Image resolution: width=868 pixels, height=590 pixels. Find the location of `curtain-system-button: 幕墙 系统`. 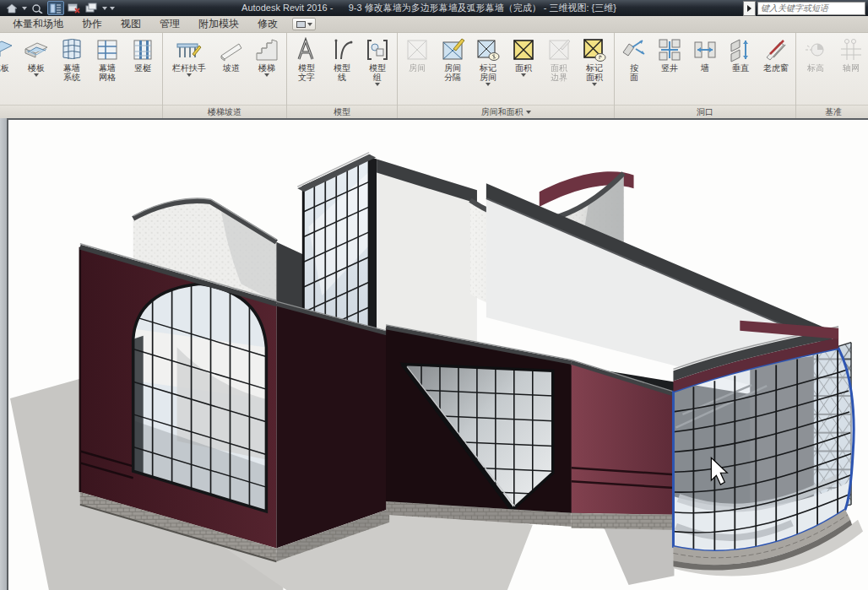

curtain-system-button: 幕墙 系统 is located at coordinates (72, 58).